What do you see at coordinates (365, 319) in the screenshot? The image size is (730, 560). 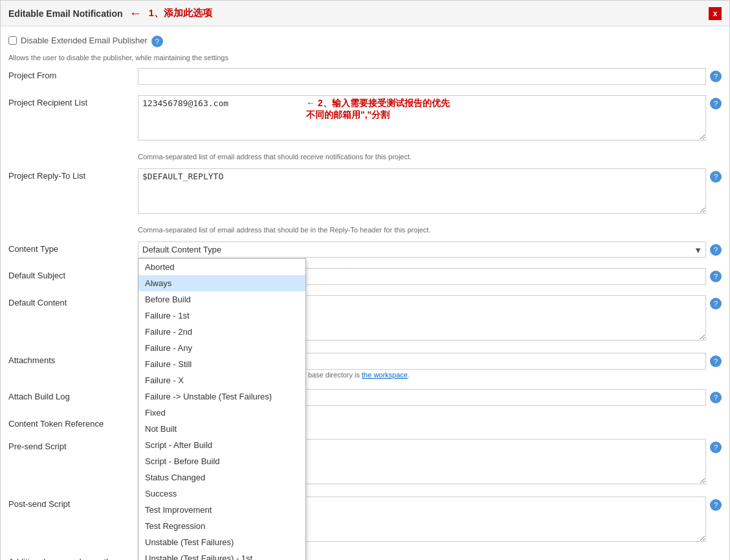 I see `default-content-row: Default Content ?` at bounding box center [365, 319].